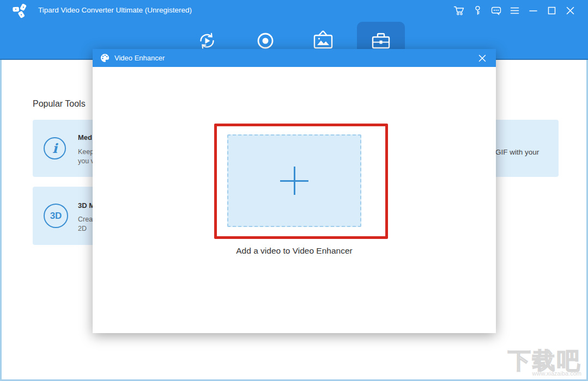  Describe the element at coordinates (82, 229) in the screenshot. I see `tool-card-desc-line: 2D` at that location.